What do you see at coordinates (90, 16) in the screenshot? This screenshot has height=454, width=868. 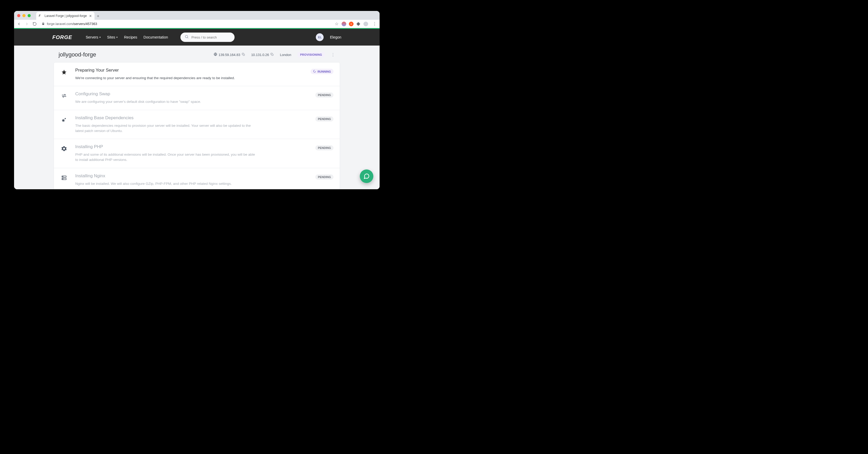 I see `close-tab-icon: ✕` at bounding box center [90, 16].